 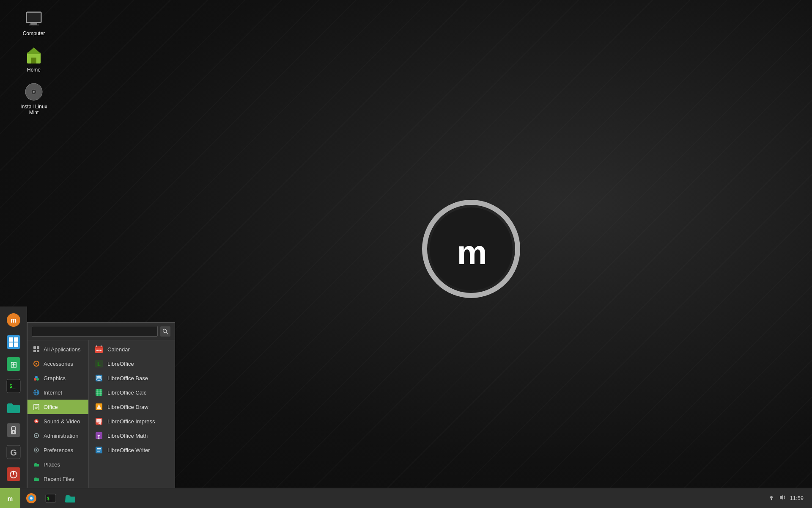 What do you see at coordinates (58, 349) in the screenshot?
I see `category-all: All Applications` at bounding box center [58, 349].